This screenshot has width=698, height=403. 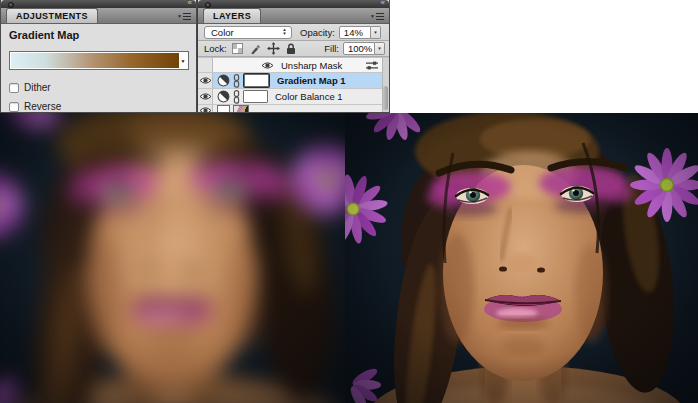 I want to click on layer-row-color-balance-1: Color Balance 1, so click(x=294, y=97).